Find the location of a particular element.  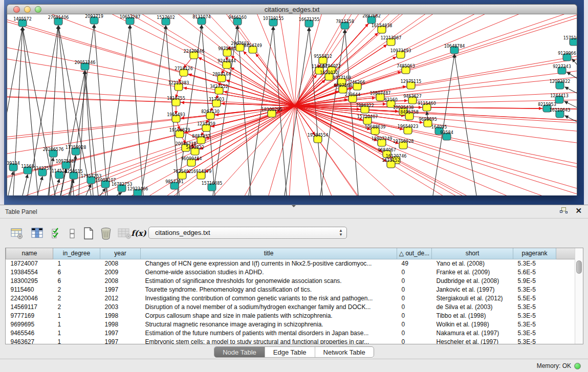

table-cell: Investigating the contribution of common… is located at coordinates (269, 298).